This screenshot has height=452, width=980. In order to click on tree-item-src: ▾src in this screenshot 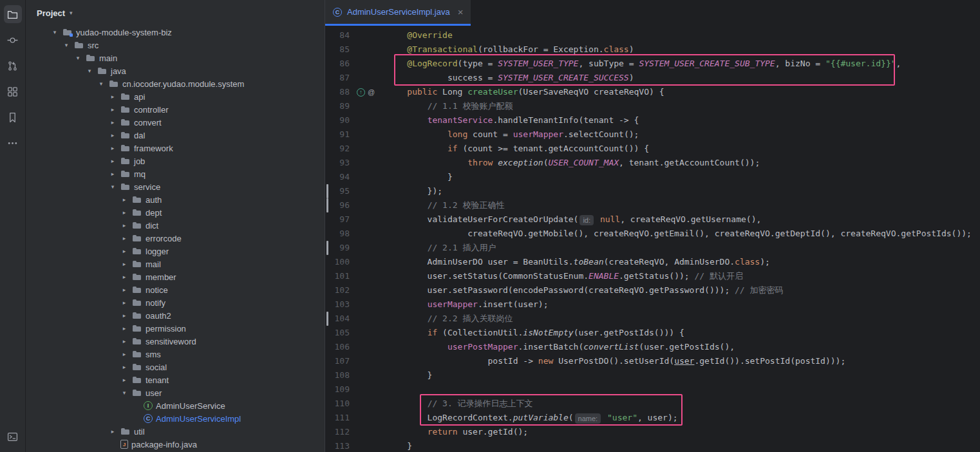, I will do `click(175, 45)`.